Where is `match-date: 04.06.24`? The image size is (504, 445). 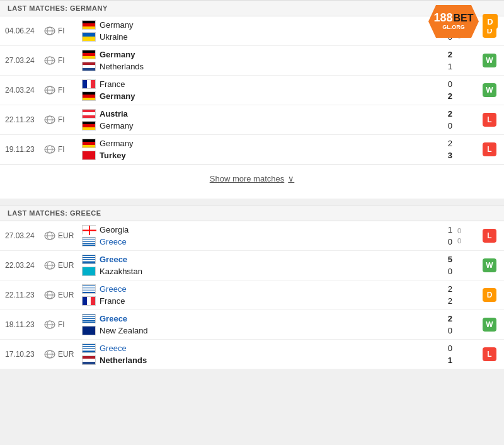
match-date: 04.06.24 is located at coordinates (22, 31).